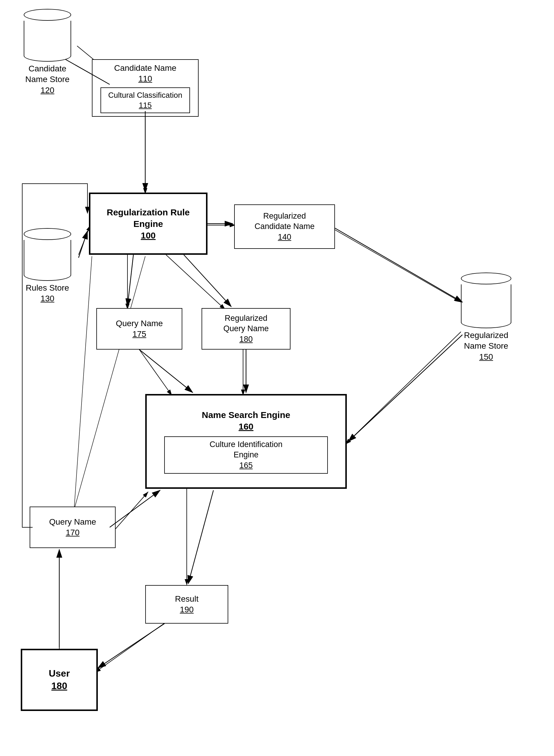 This screenshot has width=554, height=756. I want to click on name-search-engine-label: Name Search Engine160, so click(246, 421).